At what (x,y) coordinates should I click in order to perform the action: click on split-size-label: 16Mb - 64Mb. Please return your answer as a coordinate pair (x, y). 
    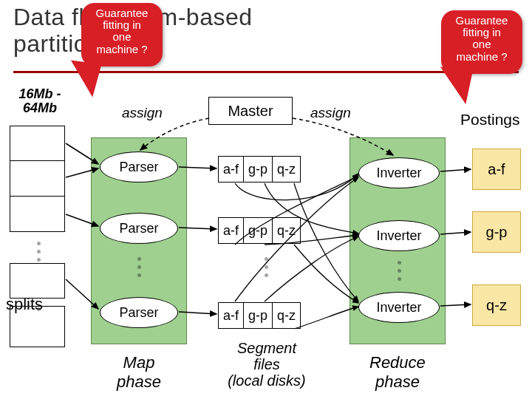
    Looking at the image, I should click on (40, 101).